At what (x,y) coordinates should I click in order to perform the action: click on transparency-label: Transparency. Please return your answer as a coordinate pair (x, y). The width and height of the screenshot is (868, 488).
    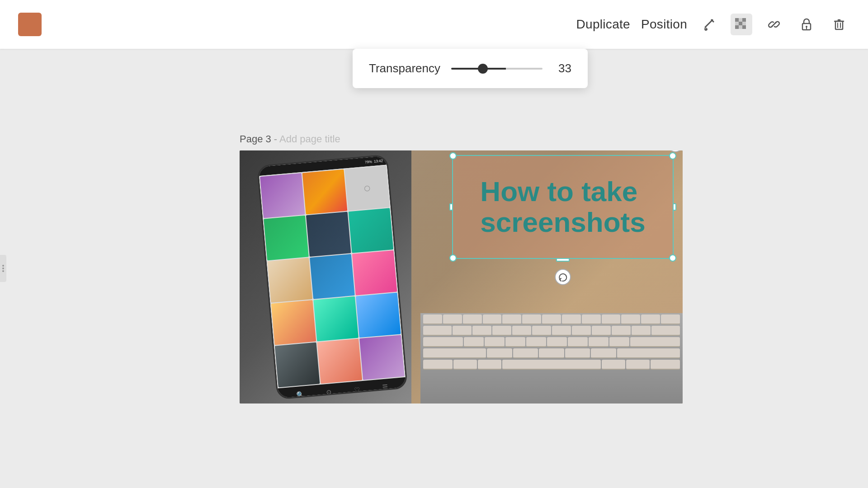
    Looking at the image, I should click on (405, 69).